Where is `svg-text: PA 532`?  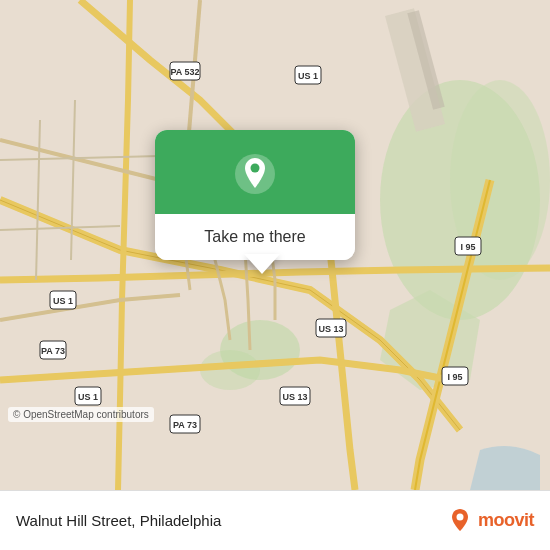 svg-text: PA 532 is located at coordinates (184, 72).